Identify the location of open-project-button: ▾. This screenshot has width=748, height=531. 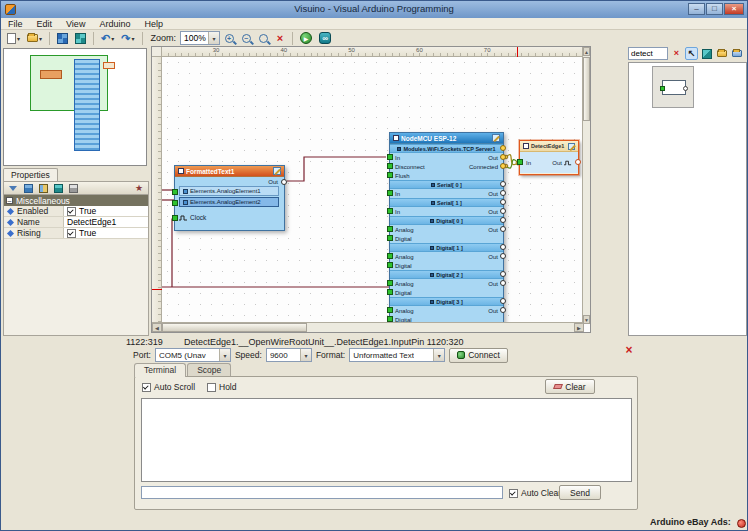
(34, 38).